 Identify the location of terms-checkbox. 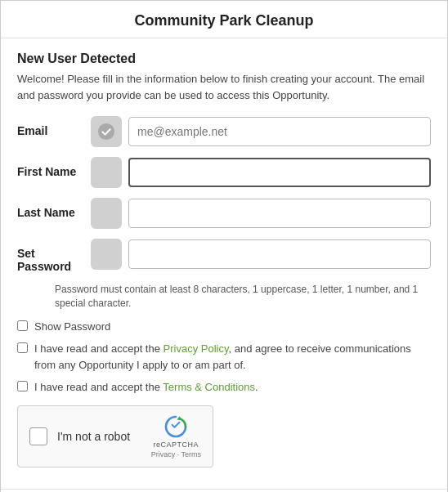
(23, 386).